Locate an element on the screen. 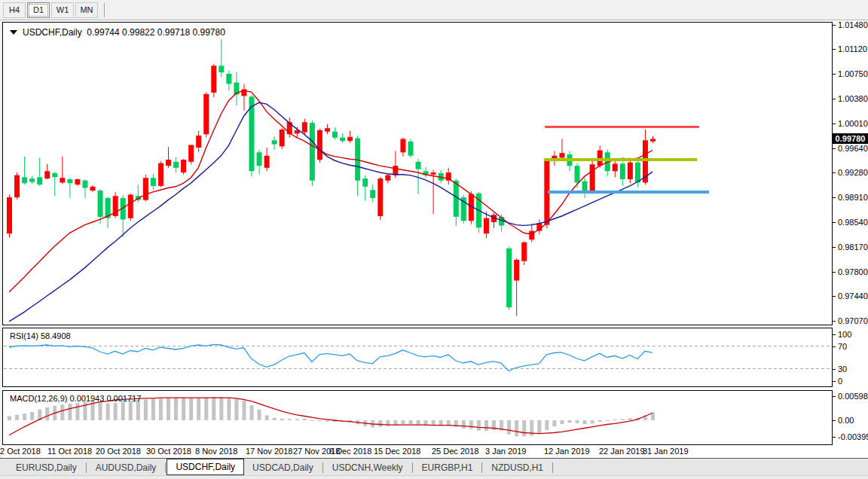 The width and height of the screenshot is (868, 479). date-axis-label: 25 Dec 2018 is located at coordinates (455, 451).